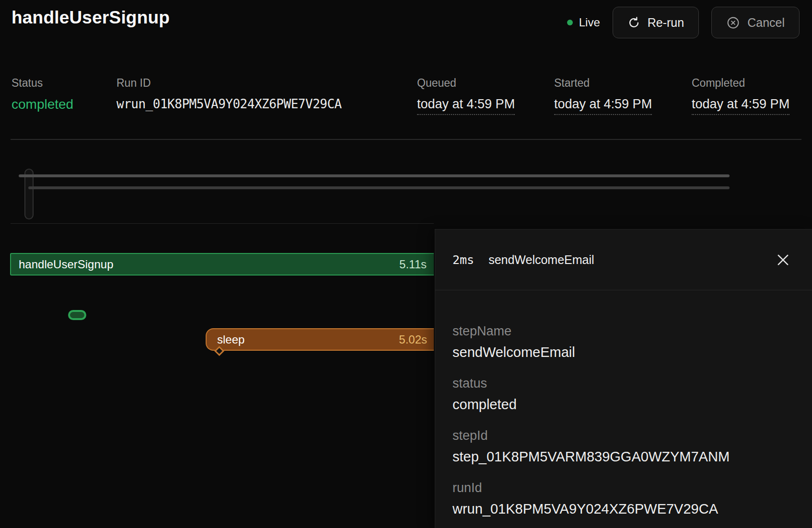  What do you see at coordinates (624, 342) in the screenshot?
I see `field-step-name: stepName sendWelcomeEmail` at bounding box center [624, 342].